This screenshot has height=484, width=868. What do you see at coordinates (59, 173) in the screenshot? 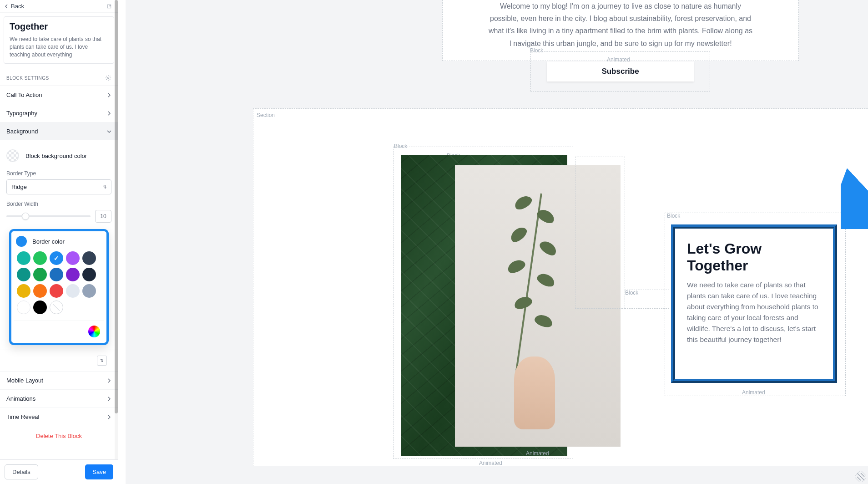
I see `border-type-label: Border Type` at bounding box center [59, 173].